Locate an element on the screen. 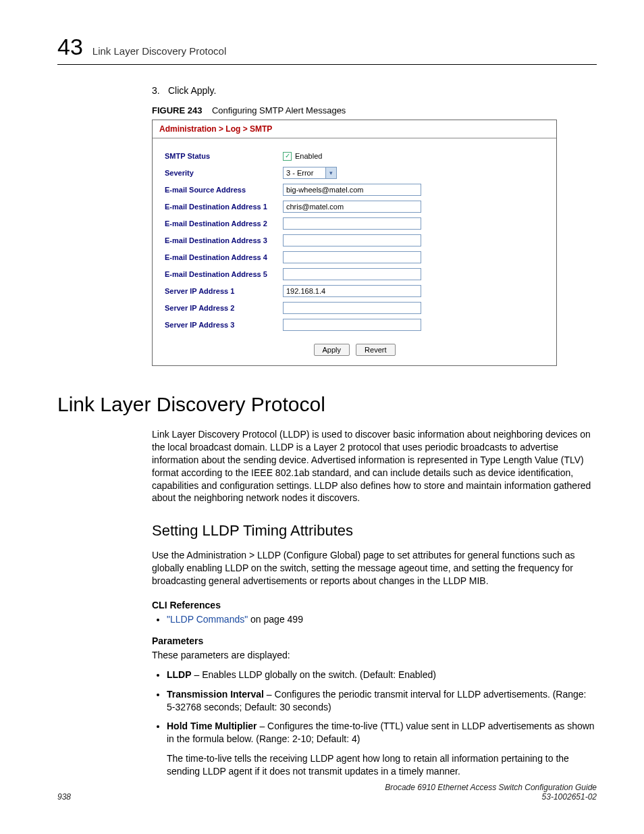 This screenshot has height=834, width=644. chapter-number: 43 is located at coordinates (70, 47).